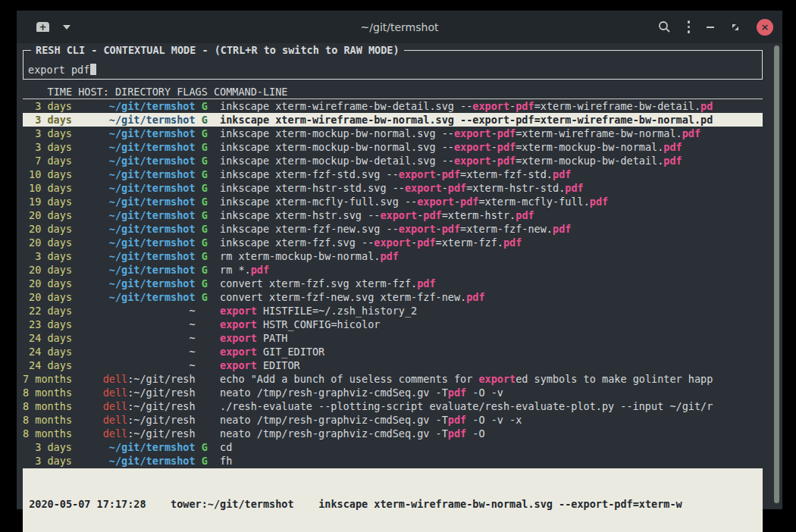 The width and height of the screenshot is (796, 532). Describe the element at coordinates (218, 50) in the screenshot. I see `search-panel-title: RESH CLI - CONTEXTUAL MODE - (CTRL+R to …` at that location.